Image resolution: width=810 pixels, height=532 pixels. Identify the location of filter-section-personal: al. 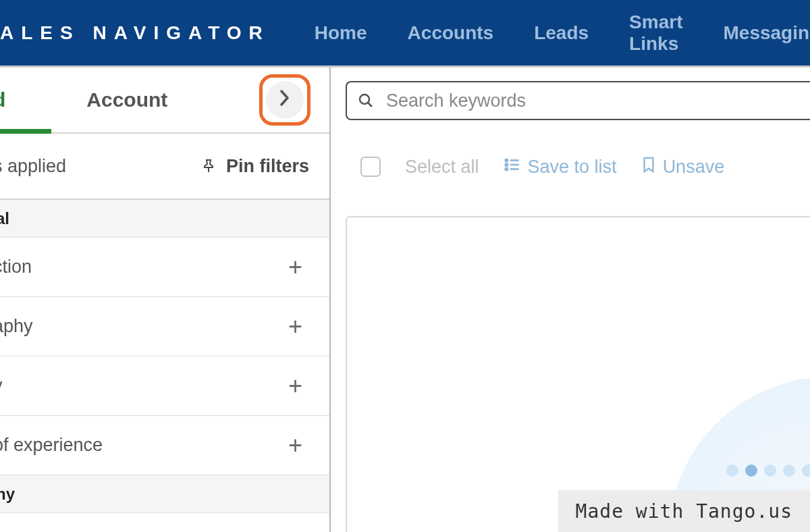
(165, 219).